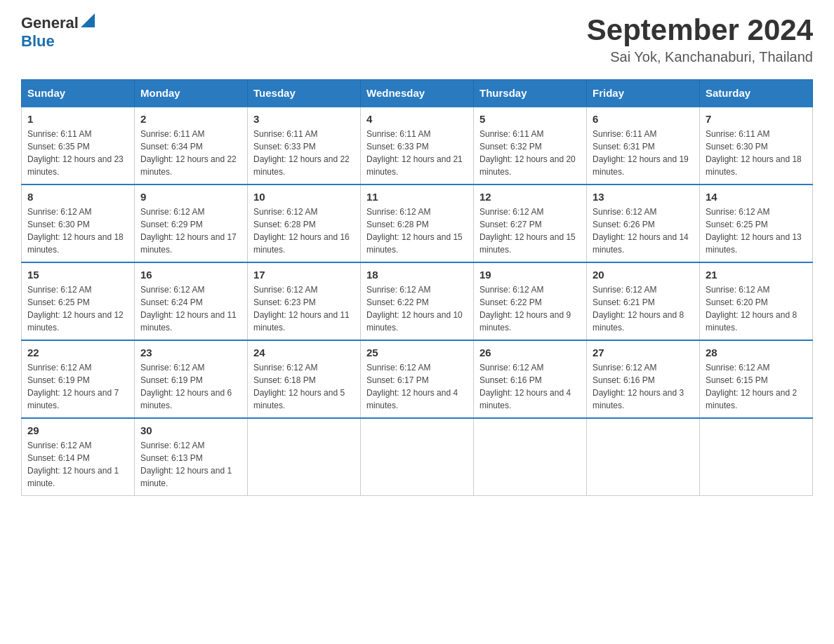  I want to click on day-info: Sunrise: 6:12 AM Sunset: 6:21 PM Dayligh…, so click(643, 309).